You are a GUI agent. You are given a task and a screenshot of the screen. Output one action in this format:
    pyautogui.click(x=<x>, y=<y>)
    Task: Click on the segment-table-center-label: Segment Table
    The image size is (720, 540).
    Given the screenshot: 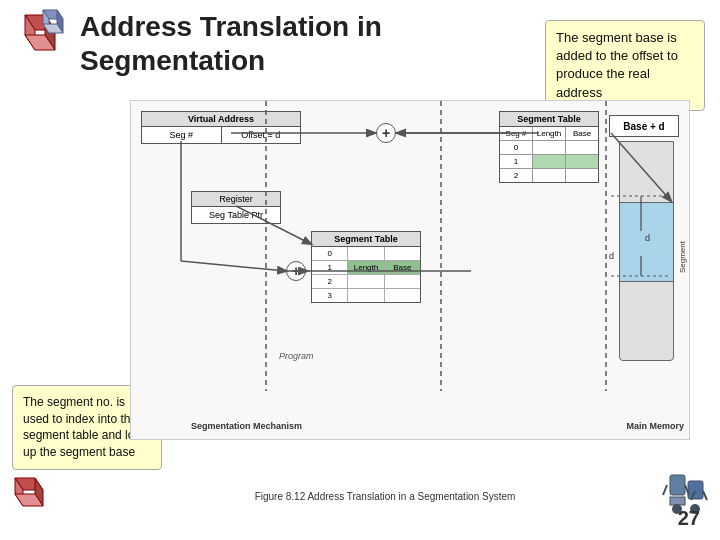 What is the action you would take?
    pyautogui.click(x=366, y=240)
    